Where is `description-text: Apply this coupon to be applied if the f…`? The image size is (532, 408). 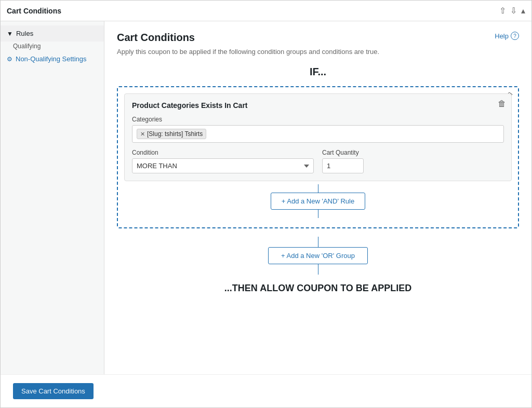 description-text: Apply this coupon to be applied if the f… is located at coordinates (318, 52).